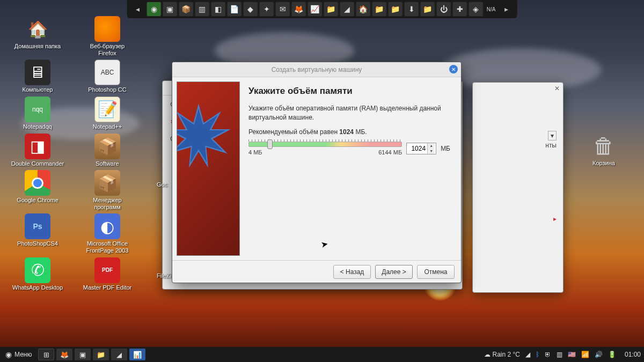  What do you see at coordinates (557, 88) in the screenshot?
I see `close-icon: ✕` at bounding box center [557, 88].